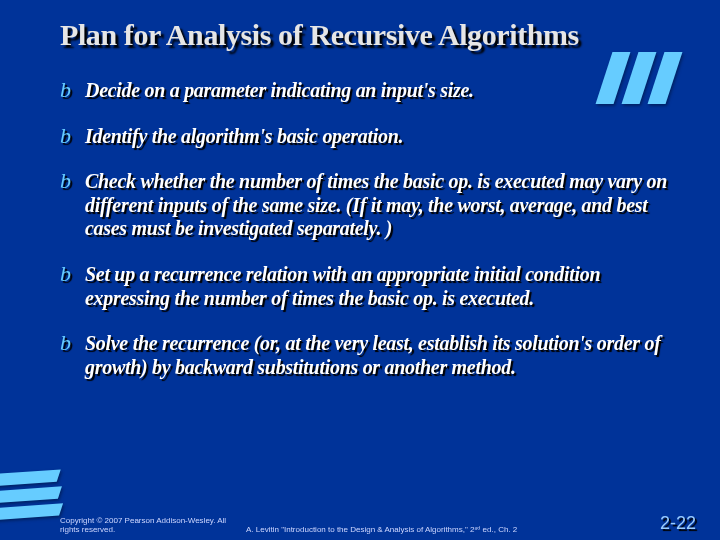 This screenshot has width=720, height=540. What do you see at coordinates (381, 524) in the screenshot?
I see `footer: Copyright © 2007 Pearson Addison-Wesley.…` at bounding box center [381, 524].